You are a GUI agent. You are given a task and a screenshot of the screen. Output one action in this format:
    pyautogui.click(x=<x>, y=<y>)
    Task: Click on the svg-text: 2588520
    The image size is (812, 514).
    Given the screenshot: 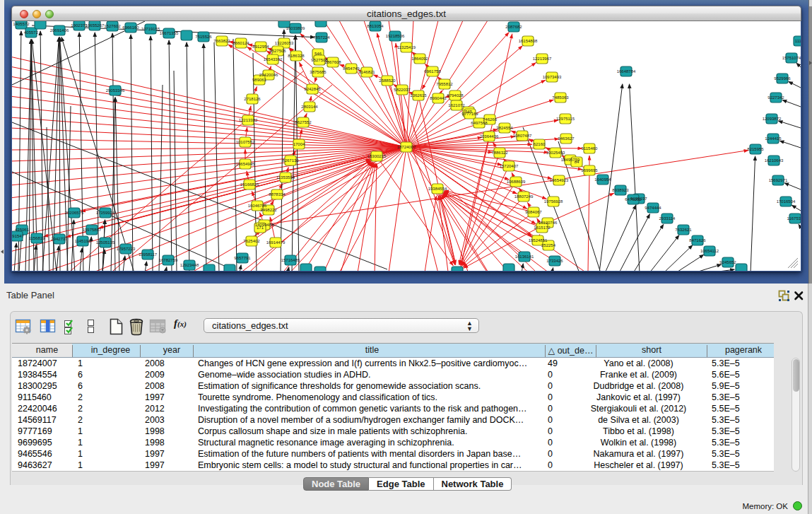 What is the action you would take?
    pyautogui.click(x=387, y=81)
    